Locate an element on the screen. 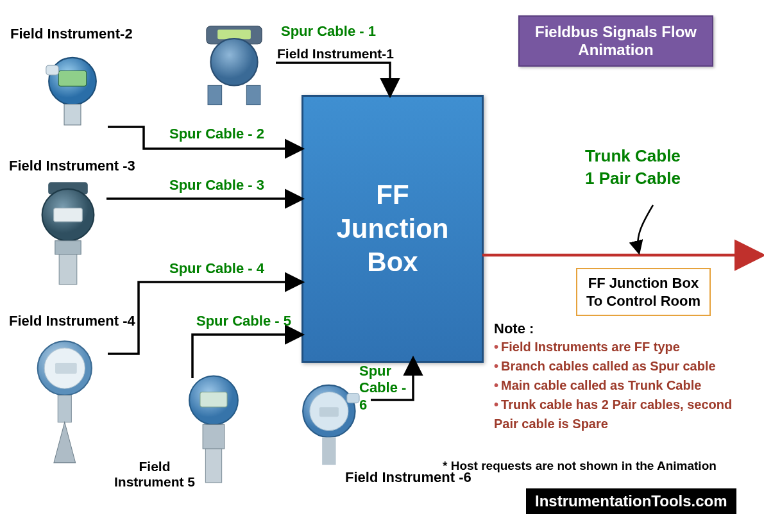 The width and height of the screenshot is (764, 532). spur-cable-1-label: Spur Cable - 1 is located at coordinates (328, 31).